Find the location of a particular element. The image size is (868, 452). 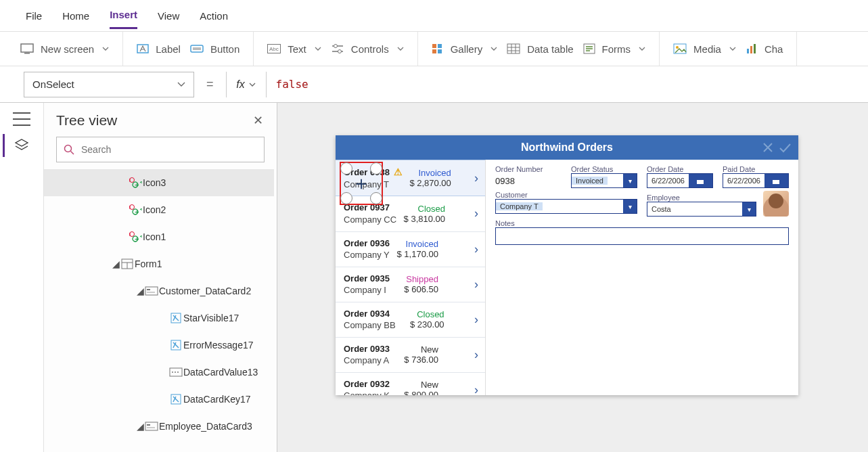

menu-file: File is located at coordinates (34, 16).